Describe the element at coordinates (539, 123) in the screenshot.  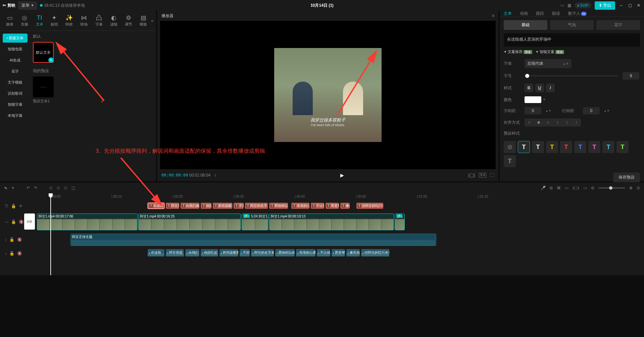
I see `align-center: ≡` at that location.